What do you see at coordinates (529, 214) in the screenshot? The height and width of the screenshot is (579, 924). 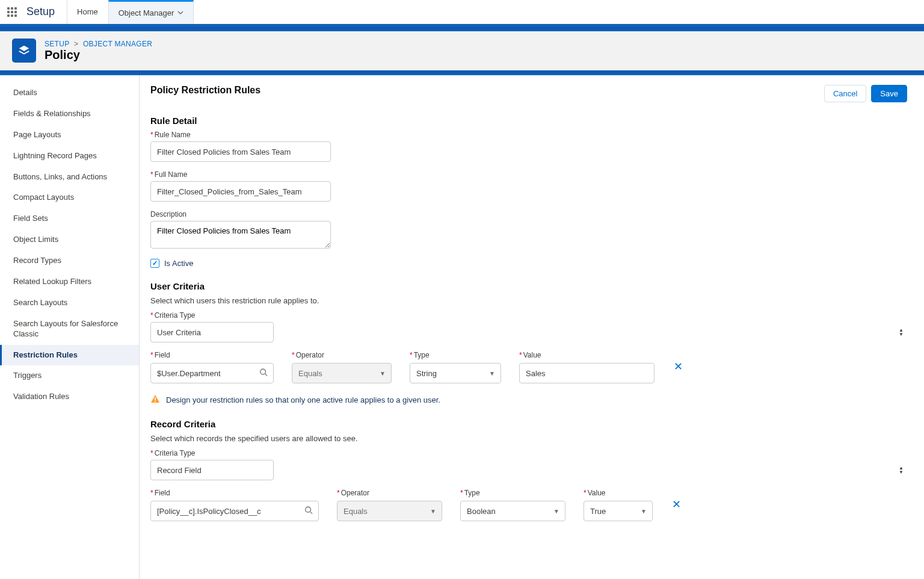 I see `description-label: Description` at bounding box center [529, 214].